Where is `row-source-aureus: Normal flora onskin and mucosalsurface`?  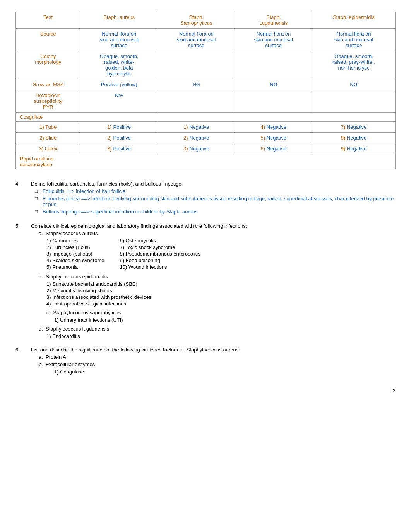
row-source-aureus: Normal flora onskin and mucosalsurface is located at coordinates (119, 39).